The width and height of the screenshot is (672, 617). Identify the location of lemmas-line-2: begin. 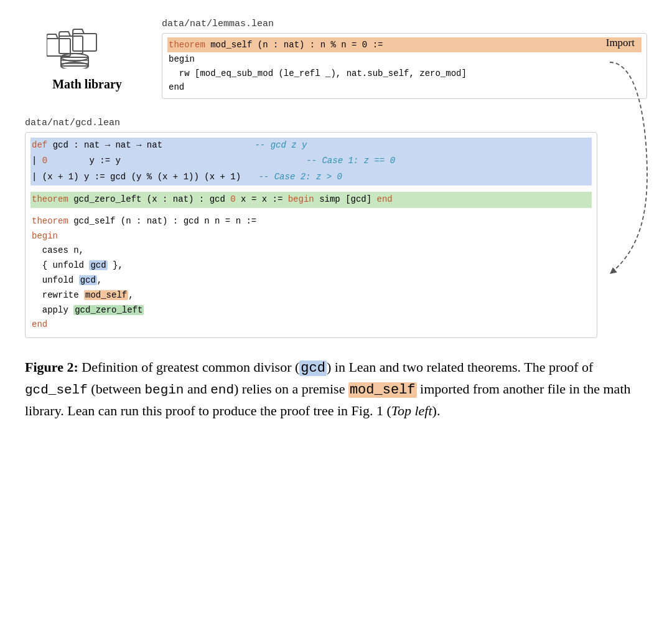
(404, 59).